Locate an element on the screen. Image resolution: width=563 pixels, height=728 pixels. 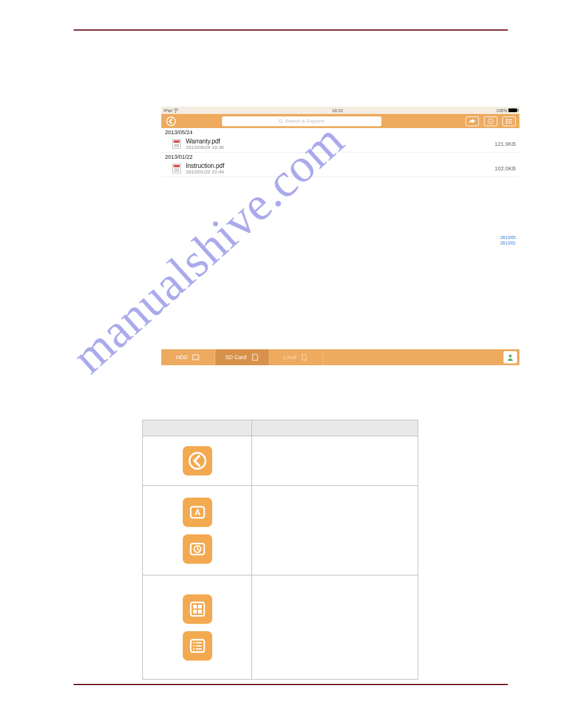
search-icon is located at coordinates (281, 121).